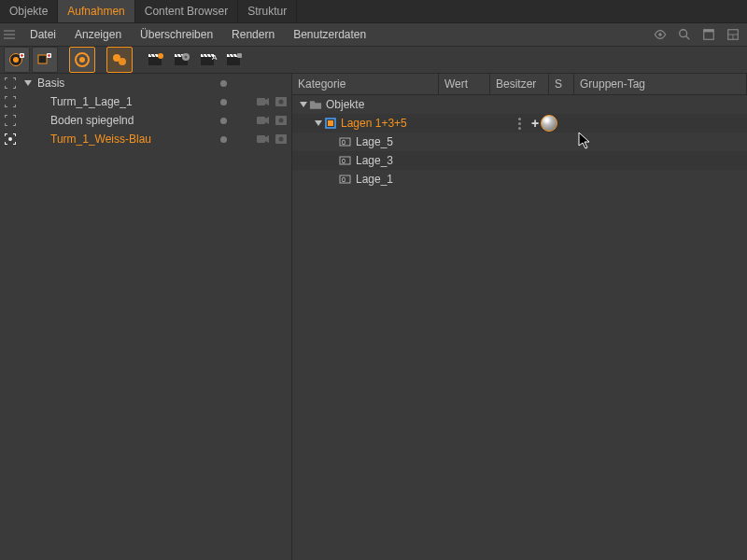 This screenshot has height=560, width=747. What do you see at coordinates (146, 102) in the screenshot?
I see `take-row-child: Turm_1_Lage_1` at bounding box center [146, 102].